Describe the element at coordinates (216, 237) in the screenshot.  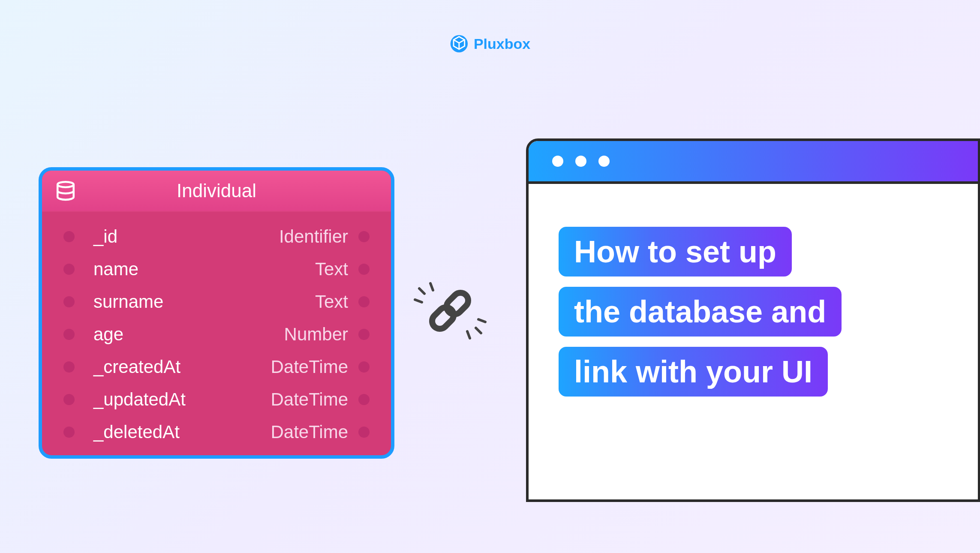
I see `database-field-row: _id Identifier` at that location.